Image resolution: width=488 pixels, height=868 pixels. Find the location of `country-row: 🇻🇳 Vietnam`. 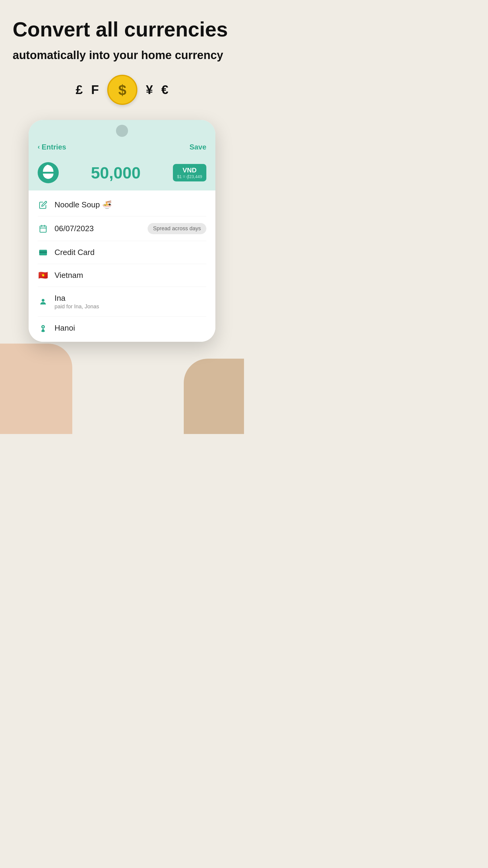

country-row: 🇻🇳 Vietnam is located at coordinates (122, 276).